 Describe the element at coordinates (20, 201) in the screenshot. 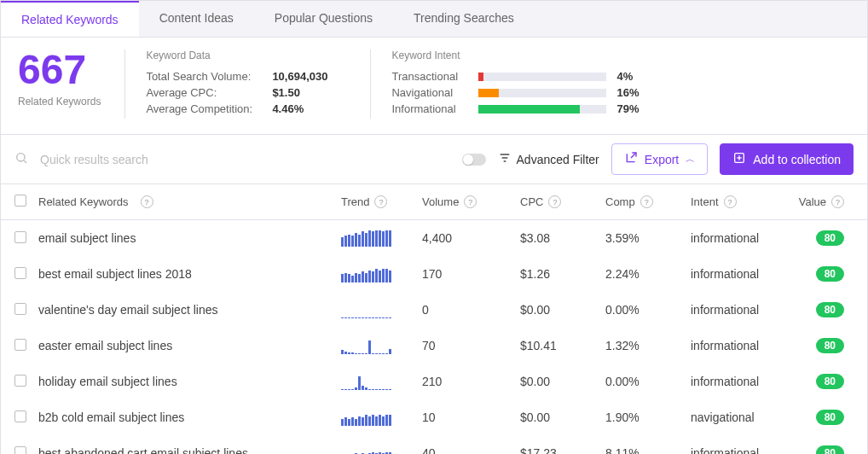

I see `select-all-checkbox` at that location.